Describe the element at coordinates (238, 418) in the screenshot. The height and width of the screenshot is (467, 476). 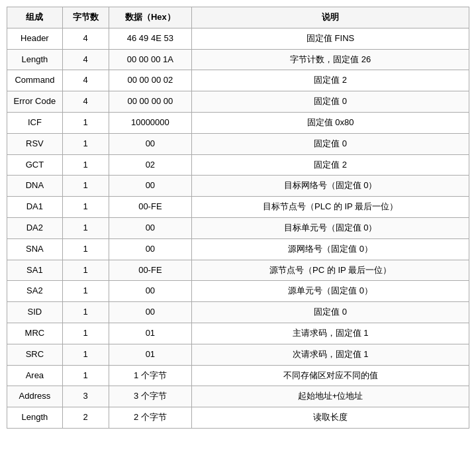
I see `table-row: Length22 个字节读取长度` at that location.